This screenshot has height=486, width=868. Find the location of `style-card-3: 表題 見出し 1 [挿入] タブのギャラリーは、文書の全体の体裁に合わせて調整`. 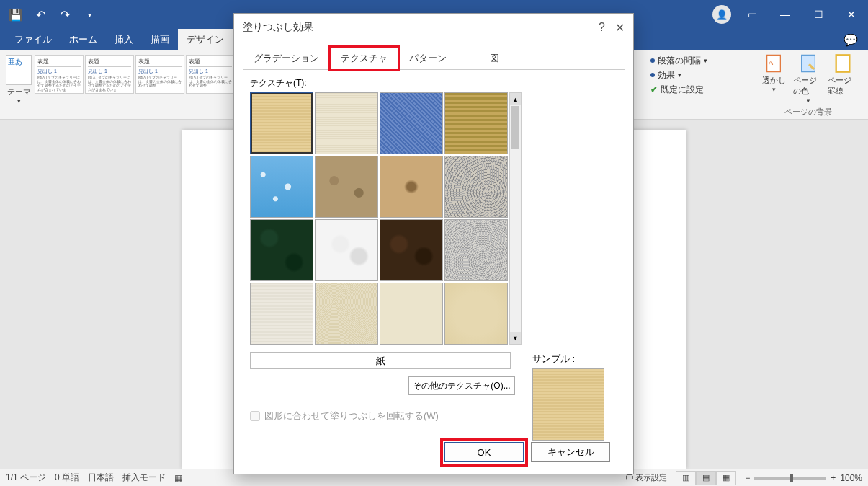

style-card-3: 表題 見出し 1 [挿入] タブのギャラリーは、文書の全体の体裁に合わせて調整 is located at coordinates (160, 74).